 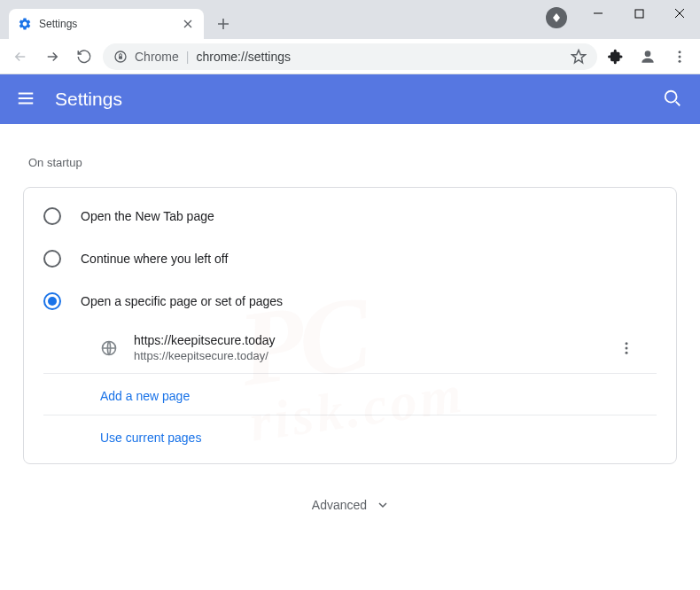 I want to click on close-window-button, so click(x=680, y=13).